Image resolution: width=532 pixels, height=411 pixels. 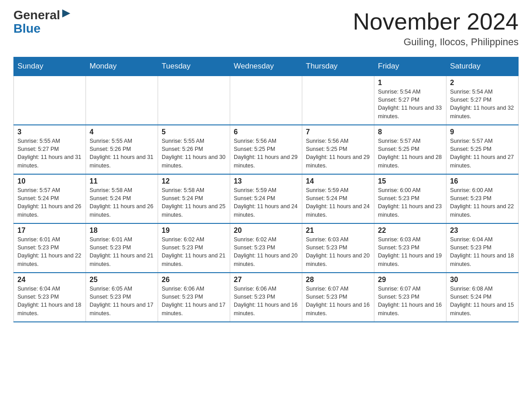 What do you see at coordinates (266, 199) in the screenshot?
I see `table-row: 13Sunrise: 5:59 AMSunset: 5:24 PMDayligh…` at bounding box center [266, 199].